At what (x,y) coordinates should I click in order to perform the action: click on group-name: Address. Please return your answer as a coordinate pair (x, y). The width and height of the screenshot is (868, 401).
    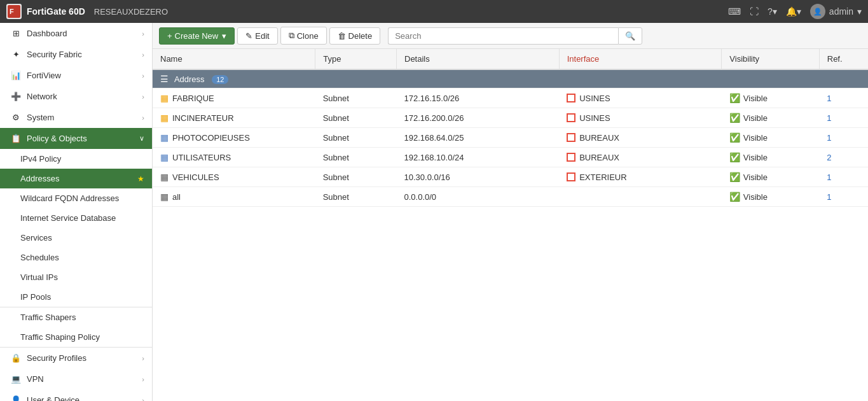
    Looking at the image, I should click on (189, 79).